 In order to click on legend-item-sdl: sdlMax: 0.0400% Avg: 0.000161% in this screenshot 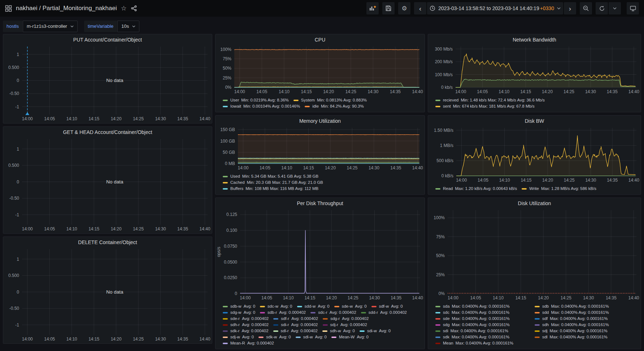, I will do `click(584, 337)`.